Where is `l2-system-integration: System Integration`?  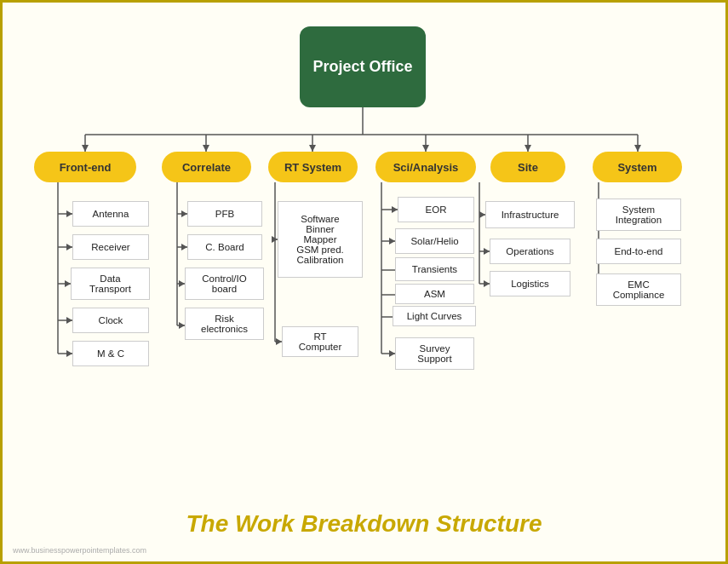 l2-system-integration: System Integration is located at coordinates (639, 215).